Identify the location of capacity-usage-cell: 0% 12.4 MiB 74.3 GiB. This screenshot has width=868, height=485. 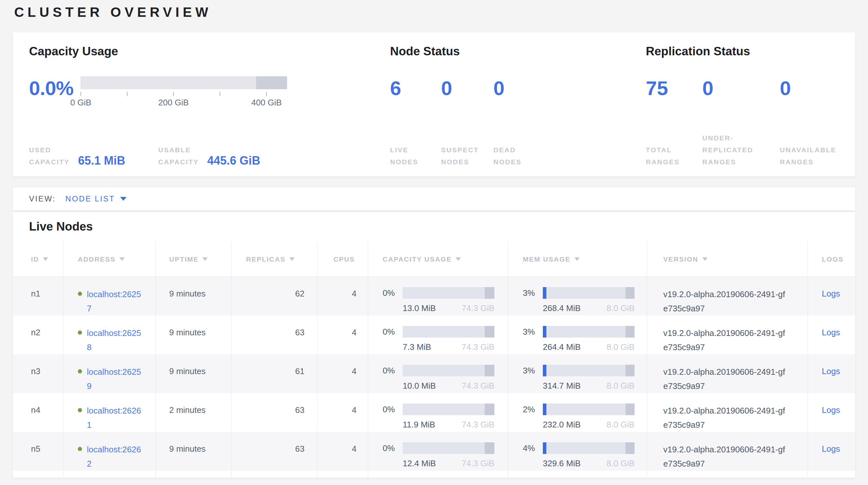
(438, 451).